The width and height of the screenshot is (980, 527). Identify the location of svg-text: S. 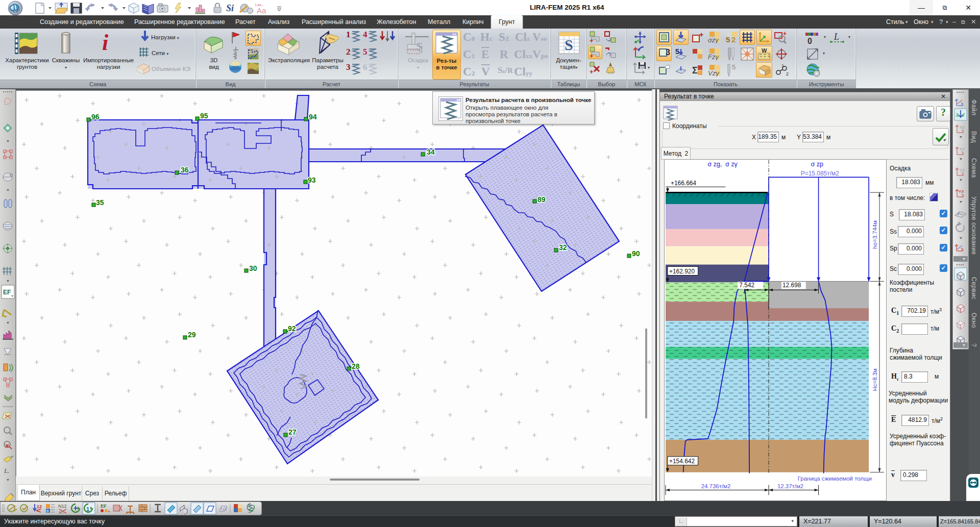
(569, 45).